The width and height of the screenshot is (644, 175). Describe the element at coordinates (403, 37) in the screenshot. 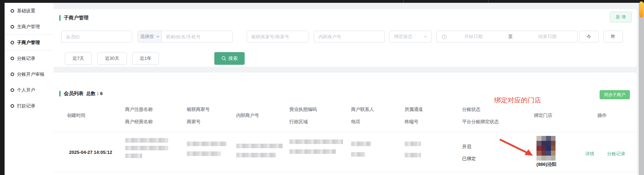

I see `bind-status-placeholder: 绑定状态` at that location.